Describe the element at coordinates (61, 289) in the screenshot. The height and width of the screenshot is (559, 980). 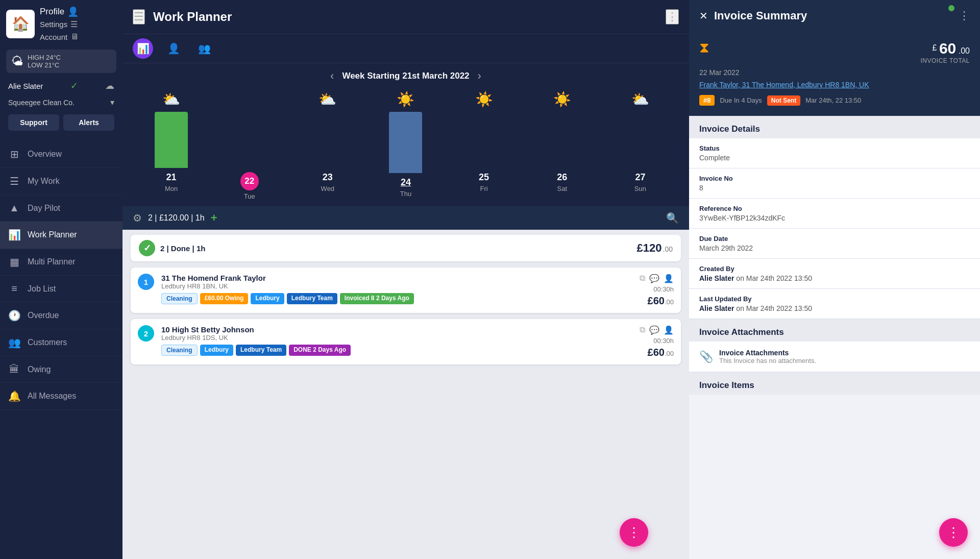
I see `sidebar-item-job-list: ≡ Job List` at that location.